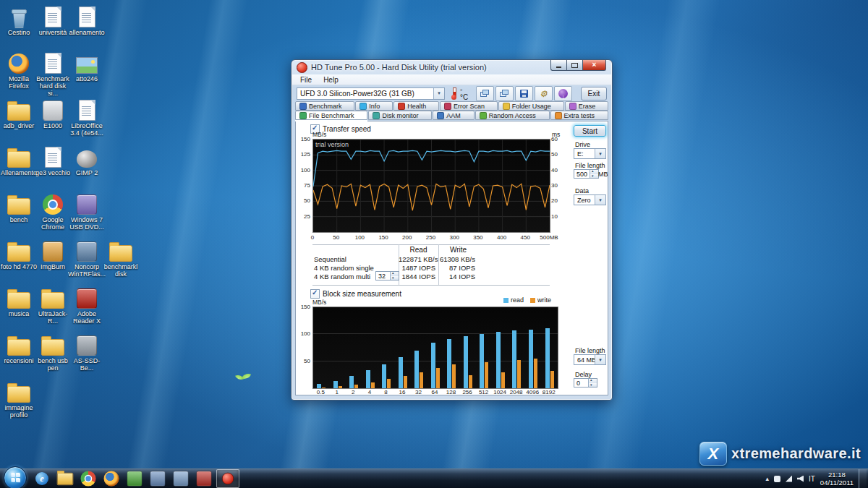 Image resolution: width=868 pixels, height=488 pixels. I want to click on language-indicator: IT, so click(812, 479).